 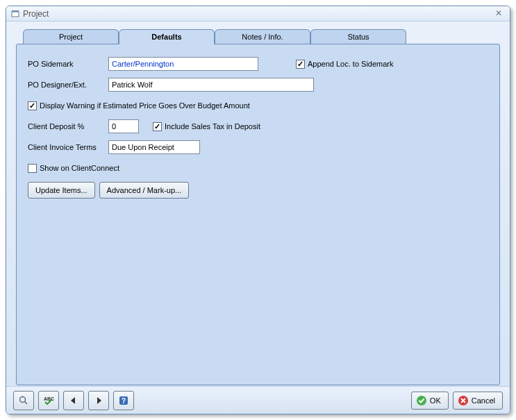 I want to click on tab-defaults: Defaults, so click(x=167, y=37).